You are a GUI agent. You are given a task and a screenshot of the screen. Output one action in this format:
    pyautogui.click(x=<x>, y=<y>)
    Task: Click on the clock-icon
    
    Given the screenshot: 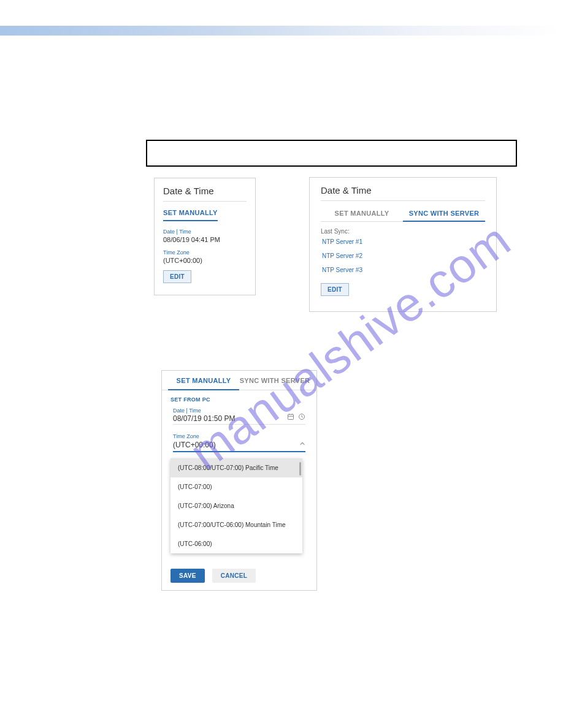 What is the action you would take?
    pyautogui.click(x=302, y=417)
    